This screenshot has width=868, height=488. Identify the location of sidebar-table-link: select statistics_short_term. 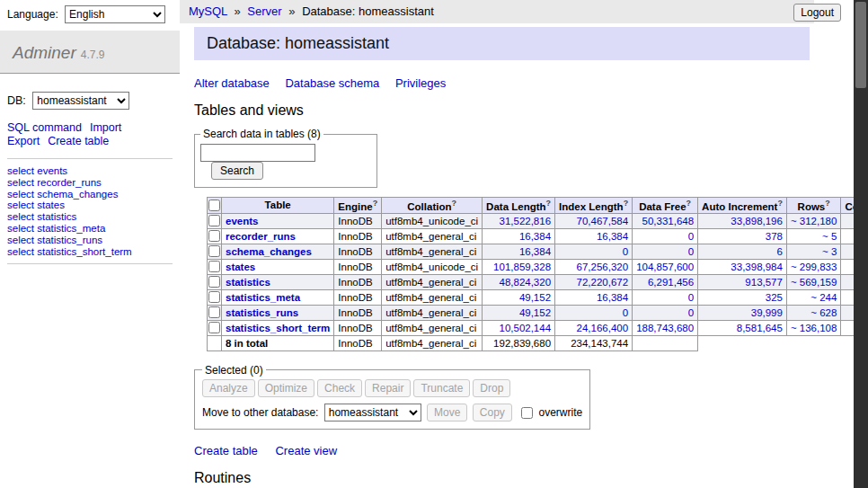
(90, 252).